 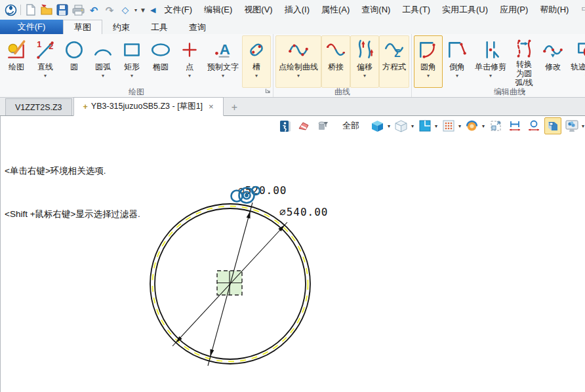 What do you see at coordinates (524, 73) in the screenshot?
I see `button-label: 转换为圆弧/线` at bounding box center [524, 73].